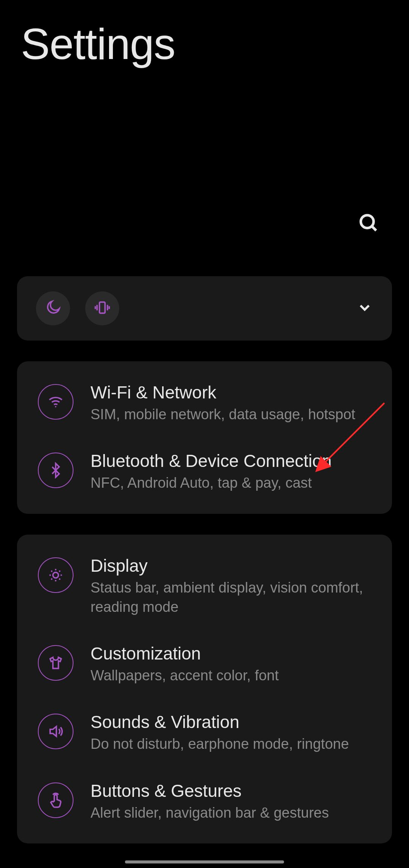 Image resolution: width=409 pixels, height=868 pixels. Describe the element at coordinates (231, 471) in the screenshot. I see `setting-text: Bluetooth & Device Connection NFC, Andro…` at that location.